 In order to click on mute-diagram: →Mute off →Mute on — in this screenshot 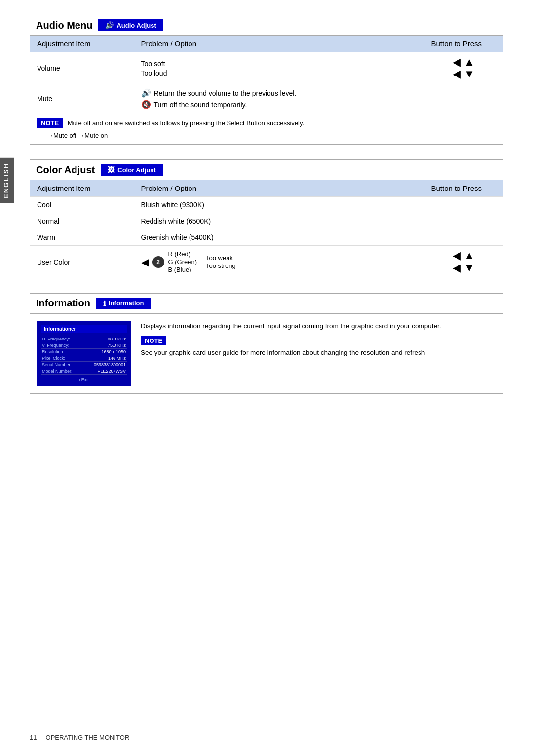, I will do `click(271, 135)`.